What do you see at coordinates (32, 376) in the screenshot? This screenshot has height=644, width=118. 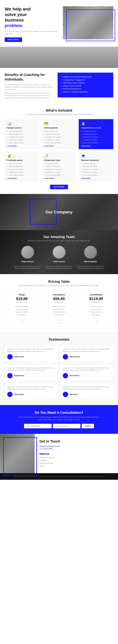 I see `testimonial-olga-author: Olga Ivanova` at bounding box center [32, 376].